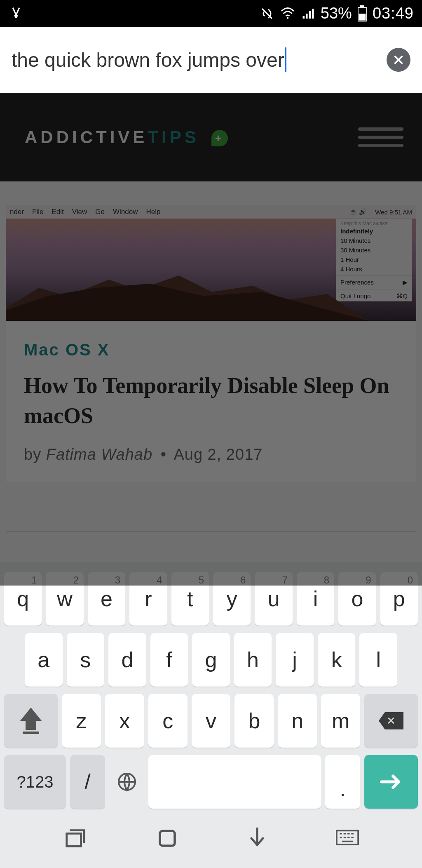  I want to click on key-b: b, so click(254, 721).